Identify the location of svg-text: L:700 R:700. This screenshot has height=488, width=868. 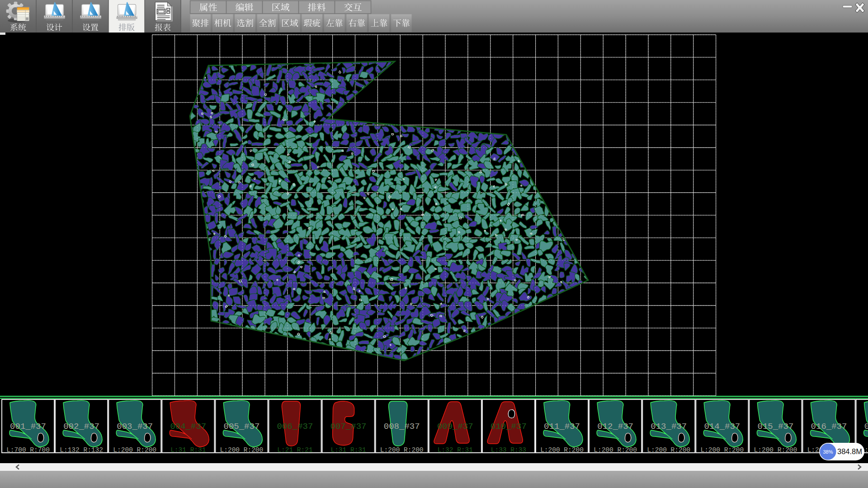
(28, 450).